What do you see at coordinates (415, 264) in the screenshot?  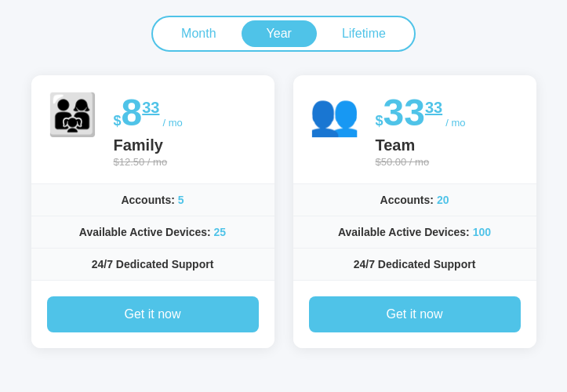 I see `team-support-label: 24/7 Dedicated Support` at bounding box center [415, 264].